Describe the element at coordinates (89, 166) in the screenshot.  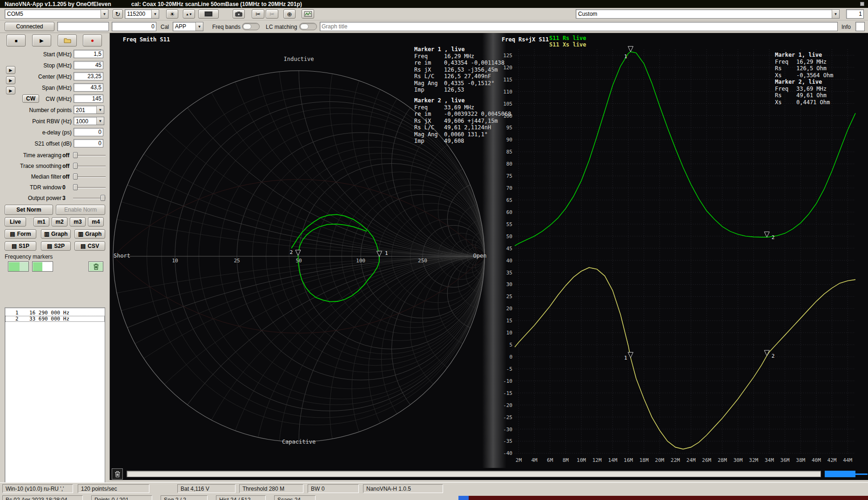
I see `trace-smoothing-slider` at that location.